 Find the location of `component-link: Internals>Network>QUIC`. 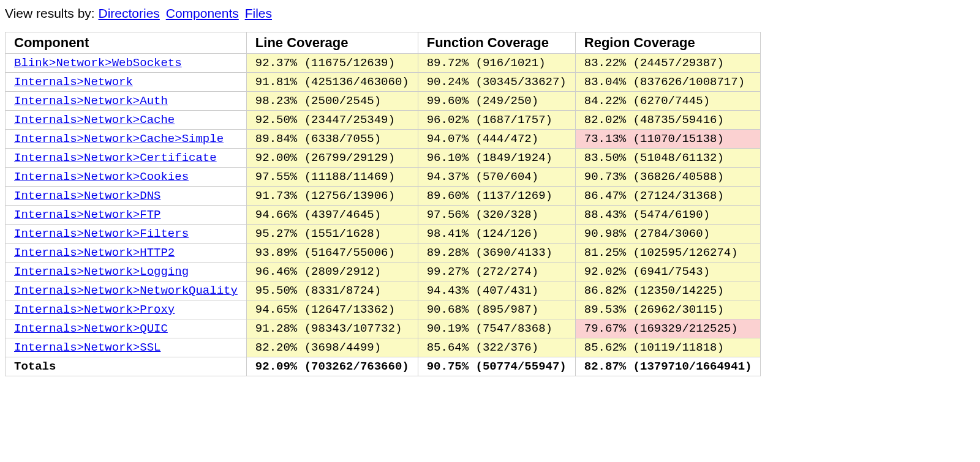

component-link: Internals>Network>QUIC is located at coordinates (91, 329).